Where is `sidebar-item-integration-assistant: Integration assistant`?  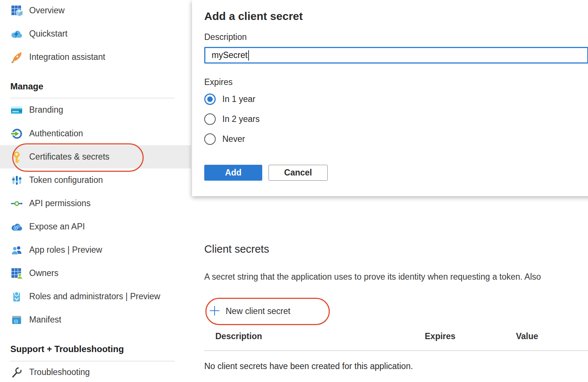 sidebar-item-integration-assistant: Integration assistant is located at coordinates (95, 57).